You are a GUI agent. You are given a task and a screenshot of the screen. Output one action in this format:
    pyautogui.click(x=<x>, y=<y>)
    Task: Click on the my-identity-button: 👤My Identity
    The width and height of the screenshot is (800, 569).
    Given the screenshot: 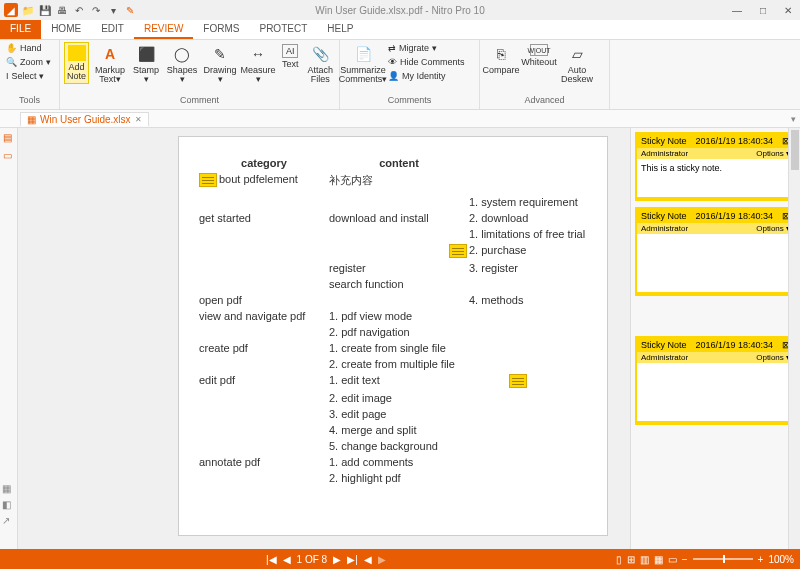 What is the action you would take?
    pyautogui.click(x=426, y=76)
    